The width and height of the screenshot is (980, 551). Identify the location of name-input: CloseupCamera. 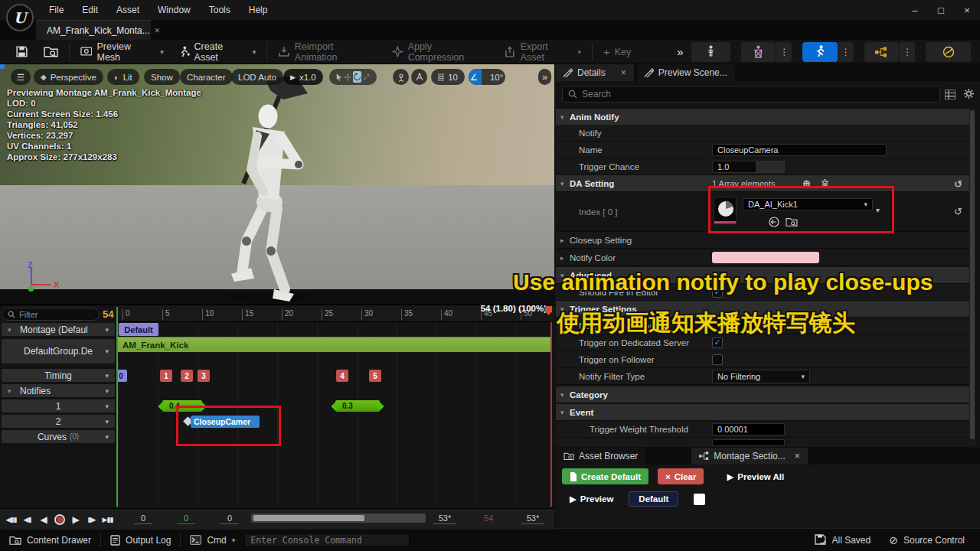
(799, 150).